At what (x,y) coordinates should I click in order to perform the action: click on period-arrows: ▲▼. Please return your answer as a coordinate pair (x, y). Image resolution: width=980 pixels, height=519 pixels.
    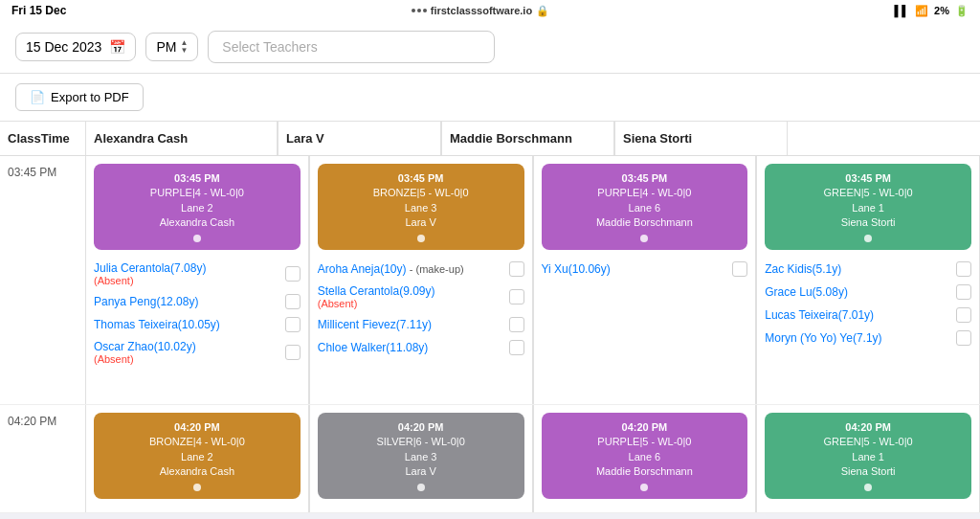
    Looking at the image, I should click on (184, 47).